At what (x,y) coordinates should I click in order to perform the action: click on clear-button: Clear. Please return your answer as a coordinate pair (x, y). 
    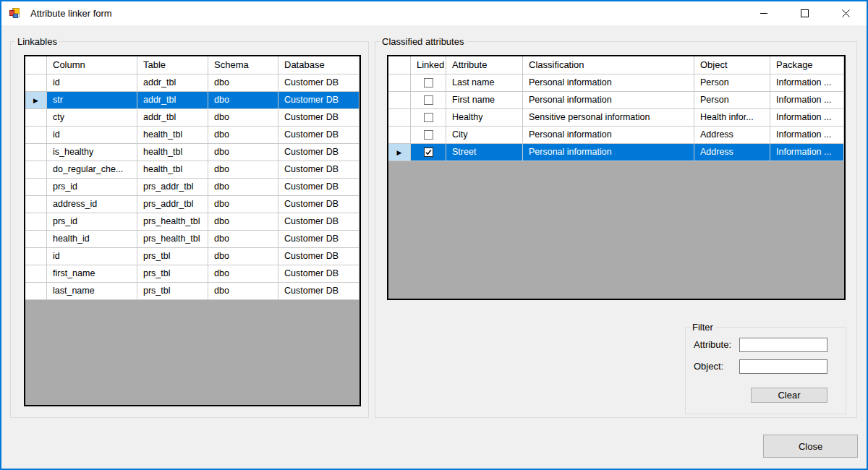
    Looking at the image, I should click on (789, 395).